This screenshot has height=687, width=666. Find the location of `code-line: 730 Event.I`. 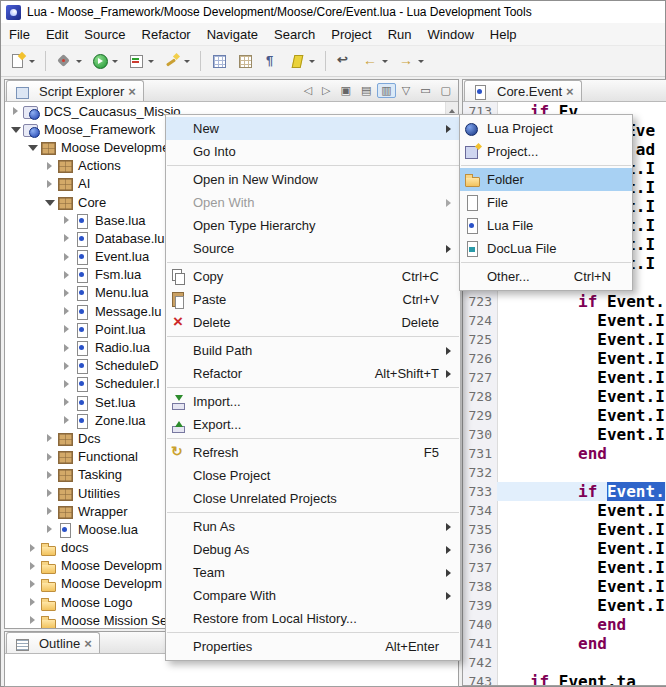

code-line: 730 Event.I is located at coordinates (564, 434).